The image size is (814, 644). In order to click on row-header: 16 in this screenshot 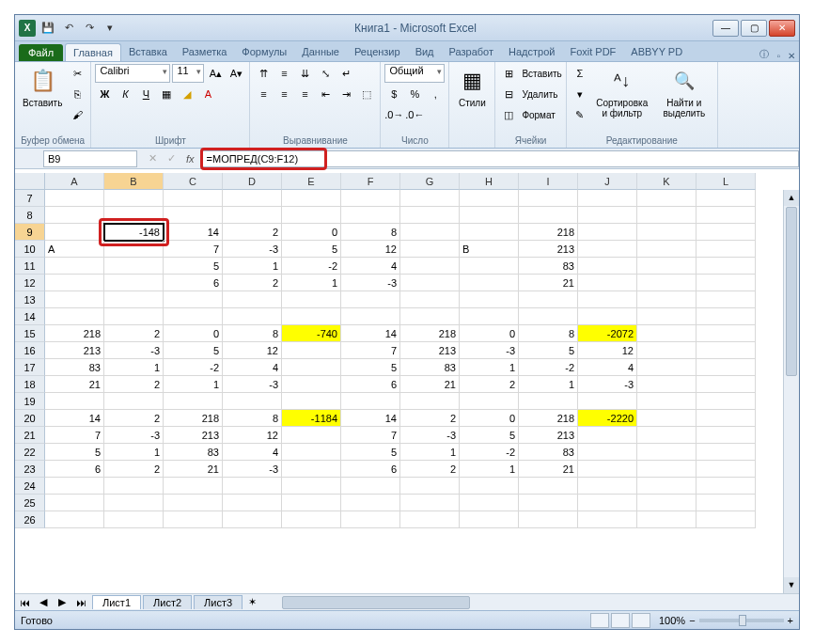, I will do `click(30, 351)`.